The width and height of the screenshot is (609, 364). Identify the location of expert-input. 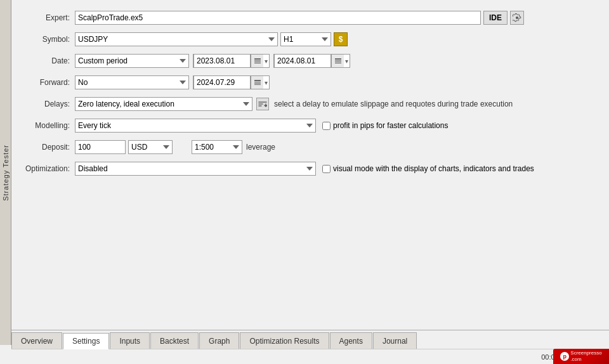
(278, 18).